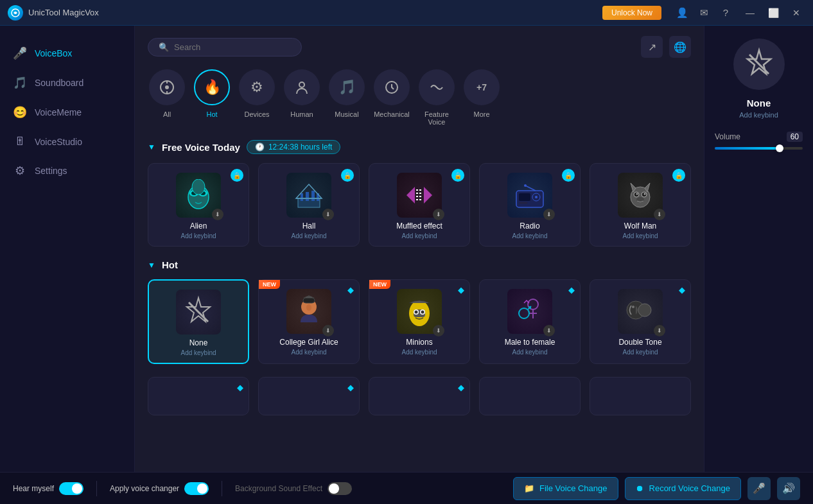  What do you see at coordinates (67, 112) in the screenshot?
I see `sidebar-item-voicememe: 😊 VoiceMeme` at bounding box center [67, 112].